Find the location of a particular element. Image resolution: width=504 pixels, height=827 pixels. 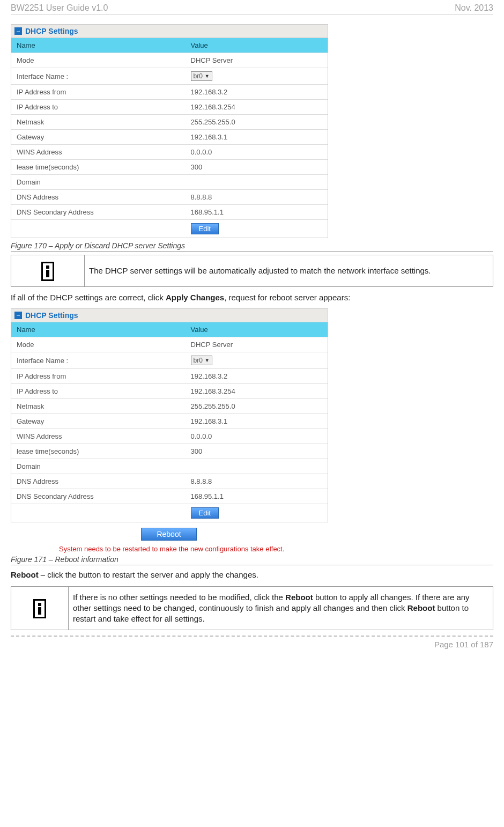

reboot-message: System needs to be restarted to make the… is located at coordinates (217, 549).